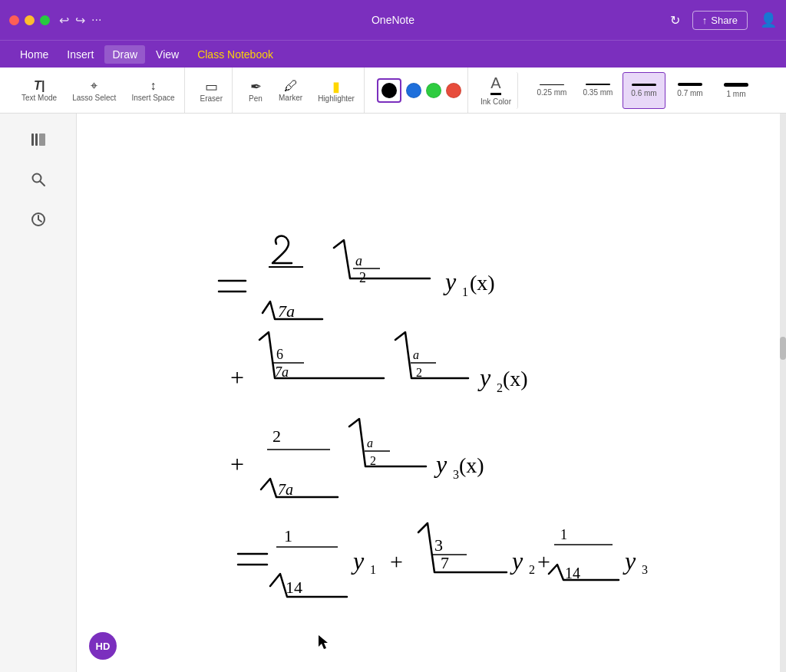  What do you see at coordinates (94, 86) in the screenshot?
I see `lasso-select-icon: ⌖` at bounding box center [94, 86].